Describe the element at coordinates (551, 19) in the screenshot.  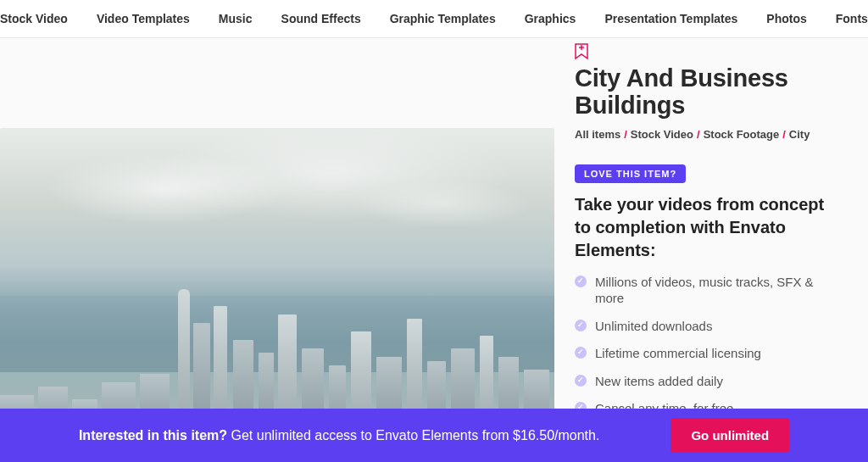
I see `nav-graphics: Graphics` at that location.